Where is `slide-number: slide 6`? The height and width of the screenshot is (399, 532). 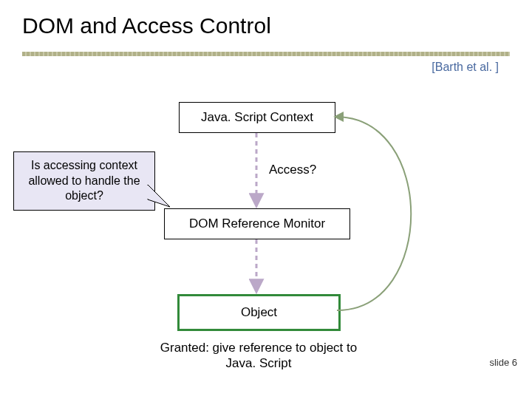 slide-number: slide 6 is located at coordinates (503, 362).